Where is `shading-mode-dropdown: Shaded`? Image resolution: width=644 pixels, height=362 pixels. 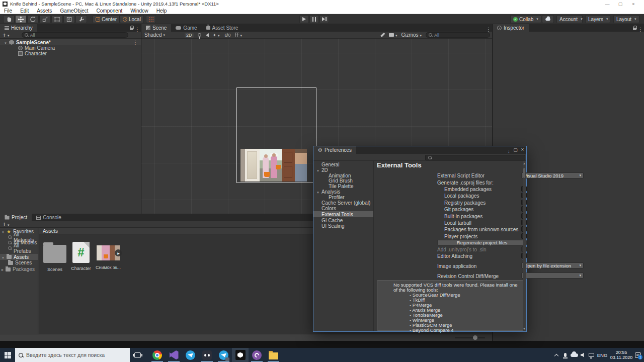
shading-mode-dropdown: Shaded is located at coordinates (161, 35).